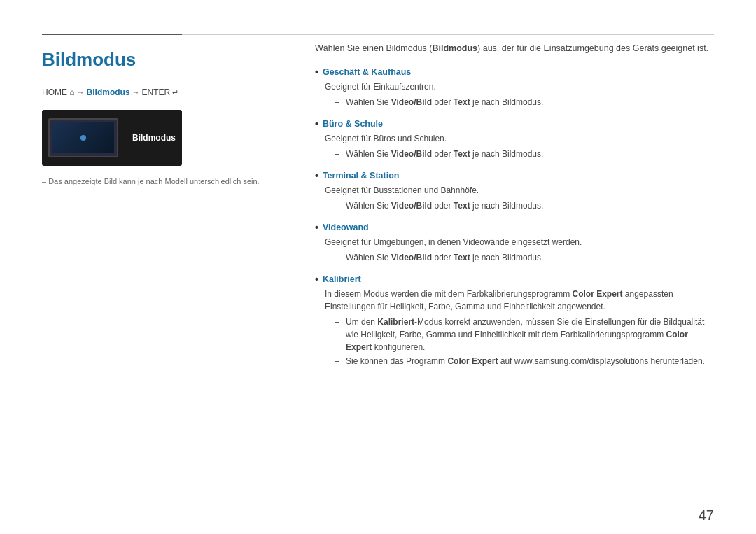 Image resolution: width=756 pixels, height=534 pixels. What do you see at coordinates (525, 361) in the screenshot?
I see `sub-text-kalibriert-2: Sie können das Programm Color Expert auf…` at bounding box center [525, 361].